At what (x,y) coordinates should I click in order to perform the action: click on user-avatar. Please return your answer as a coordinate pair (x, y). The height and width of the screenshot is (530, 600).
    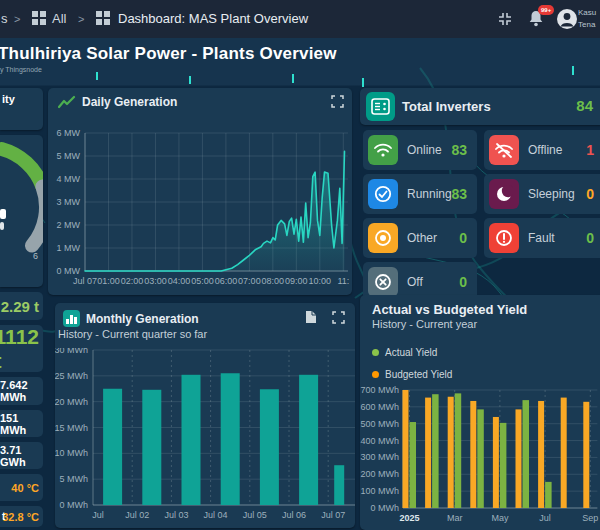
    Looking at the image, I should click on (567, 19).